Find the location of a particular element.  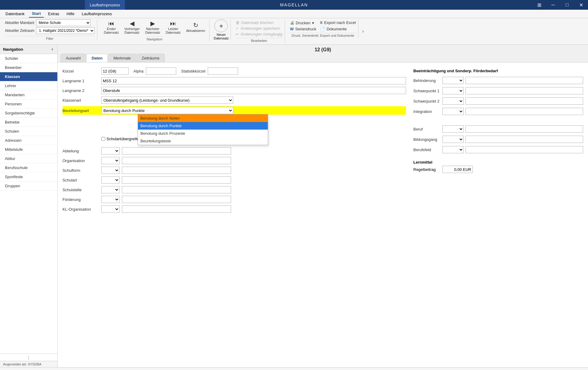

tab-merkmale: Merkmale is located at coordinates (122, 58).